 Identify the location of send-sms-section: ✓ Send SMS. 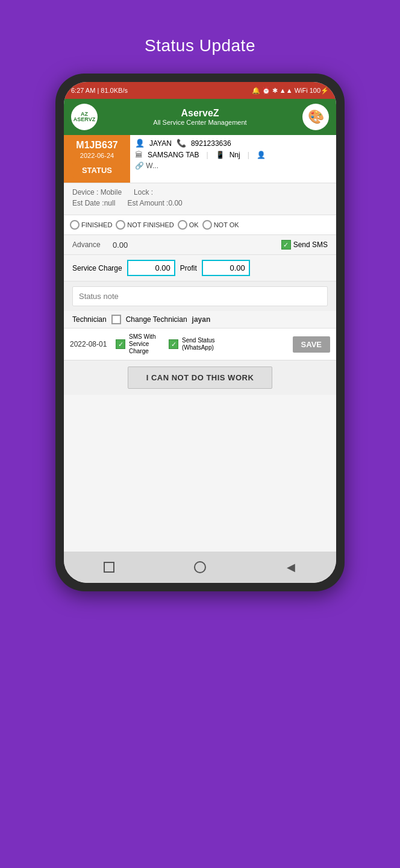
(305, 245).